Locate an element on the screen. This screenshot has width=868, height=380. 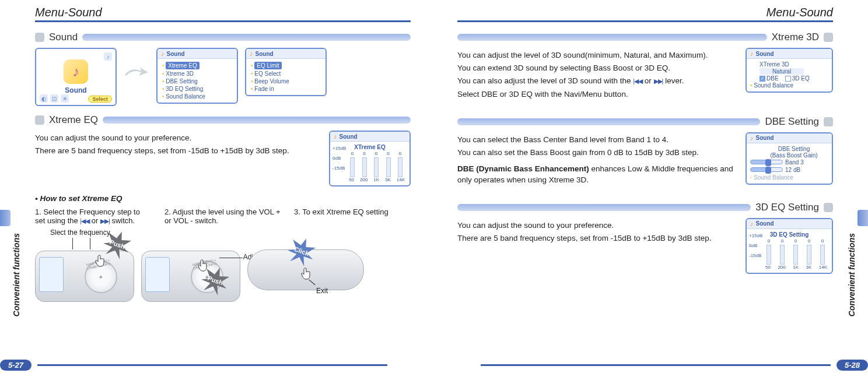
xeq-text-2: There are 5 band frequency steps, set fr… is located at coordinates (176, 151).